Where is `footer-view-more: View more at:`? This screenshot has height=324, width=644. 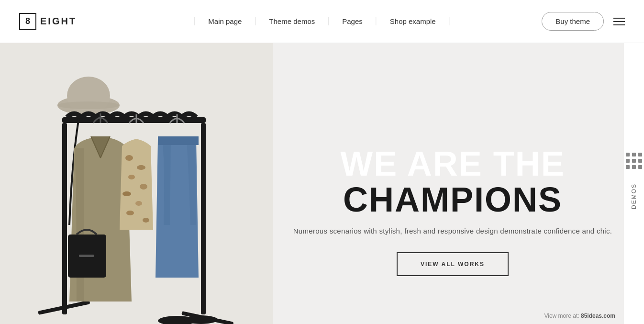 footer-view-more: View more at: is located at coordinates (562, 316).